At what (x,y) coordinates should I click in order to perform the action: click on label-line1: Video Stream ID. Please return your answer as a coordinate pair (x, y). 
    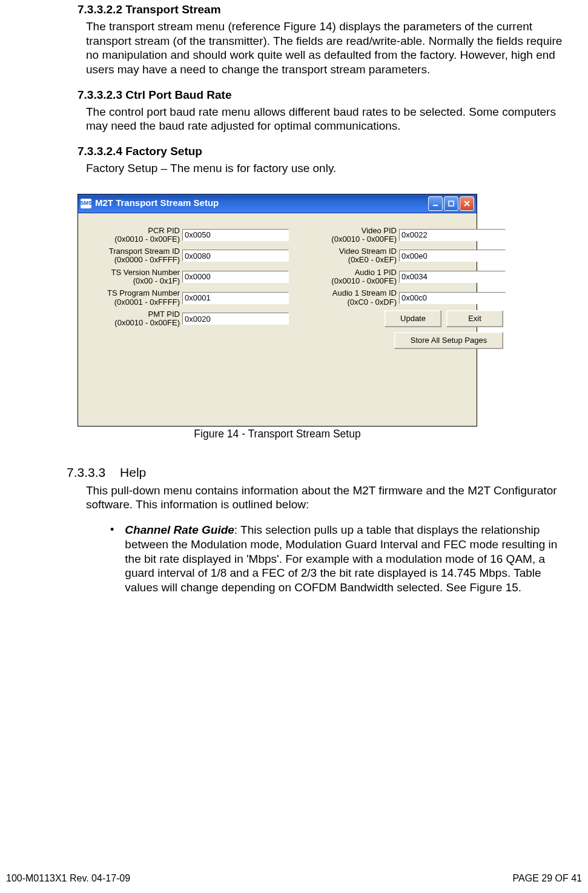
    Looking at the image, I should click on (368, 251).